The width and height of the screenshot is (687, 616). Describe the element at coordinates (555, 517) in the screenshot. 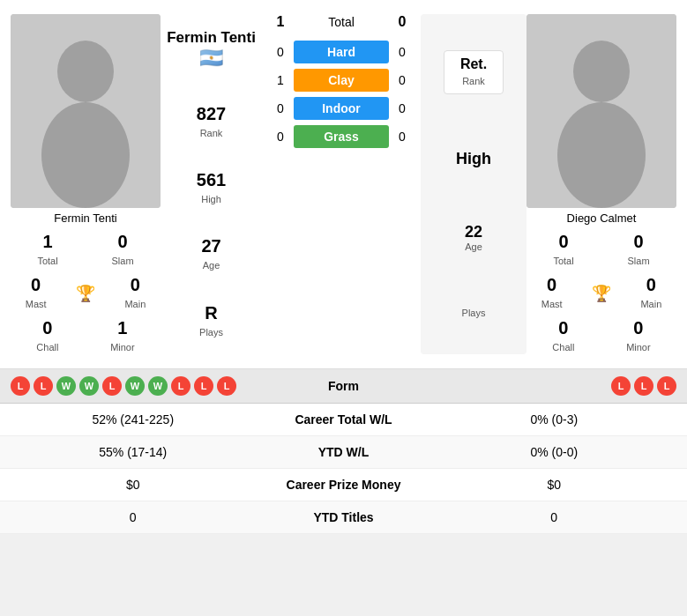

I see `stats-right-3: 0` at that location.